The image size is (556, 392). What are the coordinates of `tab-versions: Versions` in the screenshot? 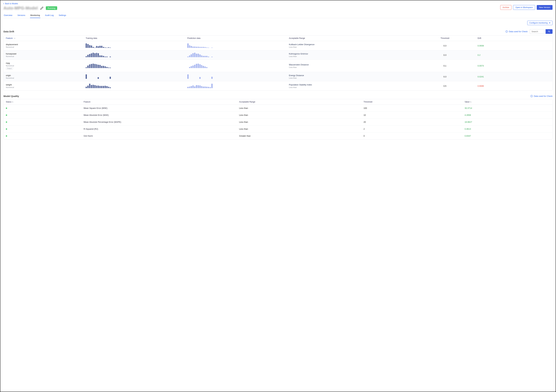 It's located at (21, 15).